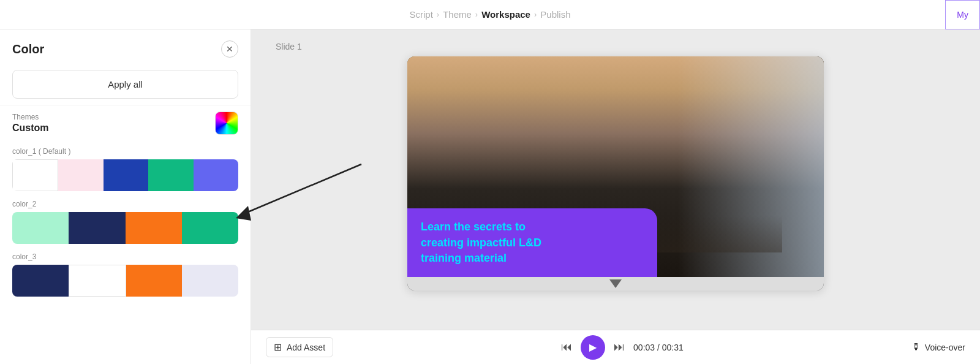  What do you see at coordinates (616, 284) in the screenshot?
I see `timeline-indicator-arrow` at bounding box center [616, 284].